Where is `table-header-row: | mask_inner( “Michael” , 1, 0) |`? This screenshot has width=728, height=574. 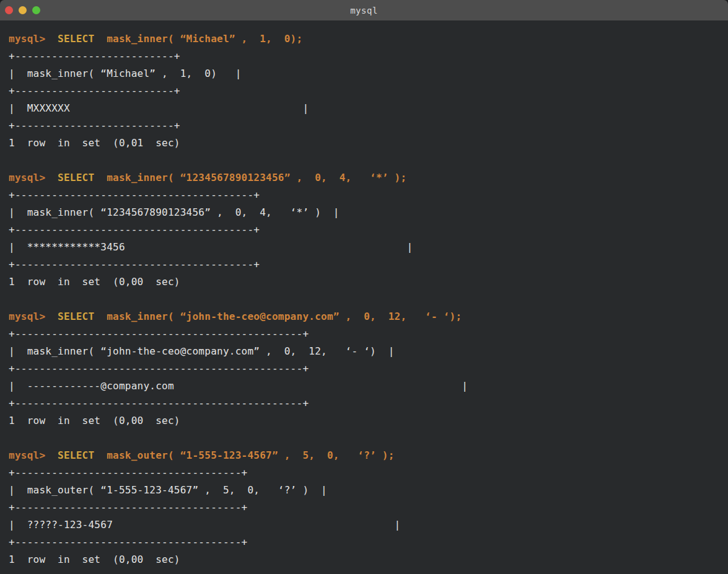
table-header-row: | mask_inner( “Michael” , 1, 0) | is located at coordinates (368, 74).